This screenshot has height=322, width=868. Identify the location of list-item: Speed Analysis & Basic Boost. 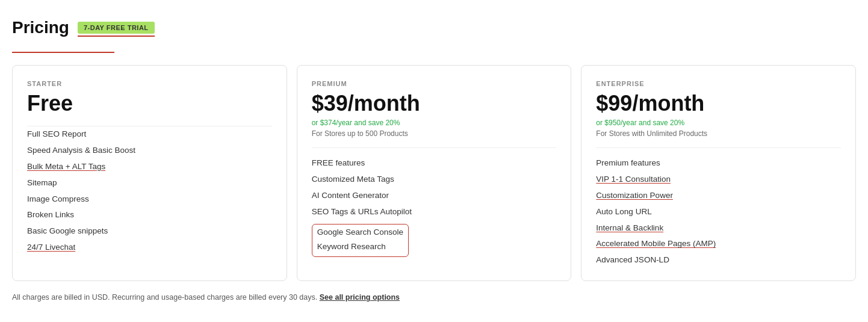
(149, 150).